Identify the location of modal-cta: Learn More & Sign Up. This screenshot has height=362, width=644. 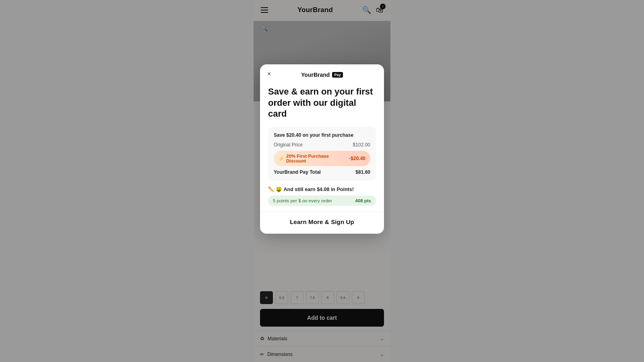
(322, 223).